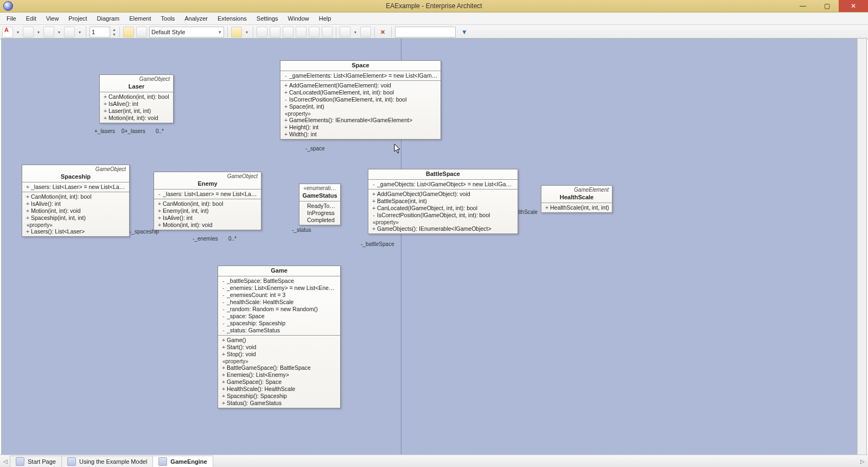  Describe the element at coordinates (853, 6) in the screenshot. I see `close-button` at that location.